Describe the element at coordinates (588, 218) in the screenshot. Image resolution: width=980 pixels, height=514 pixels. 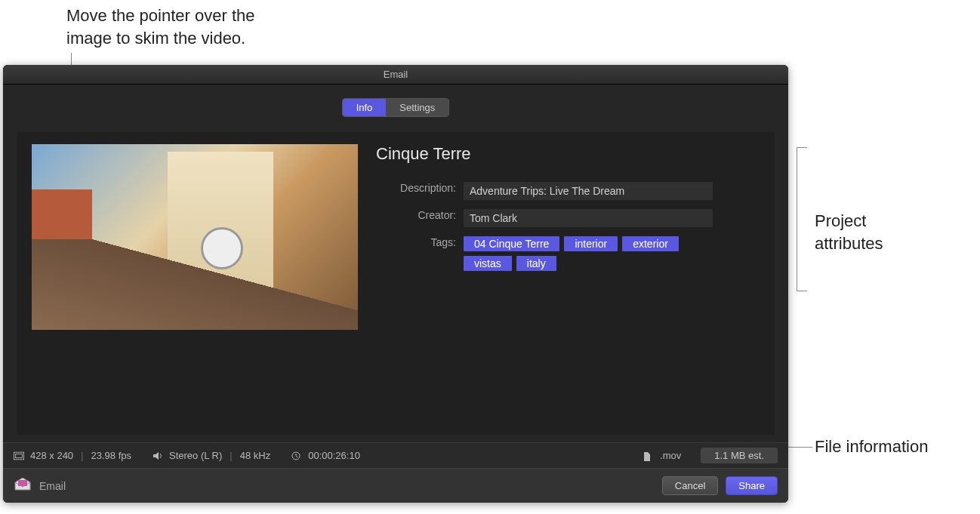
I see `creator-field` at that location.